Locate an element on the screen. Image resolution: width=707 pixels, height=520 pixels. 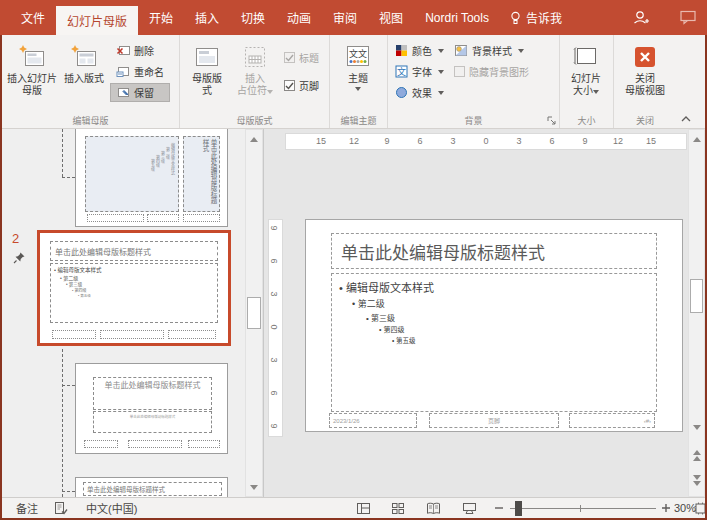
lightbulb-icon is located at coordinates (516, 18).